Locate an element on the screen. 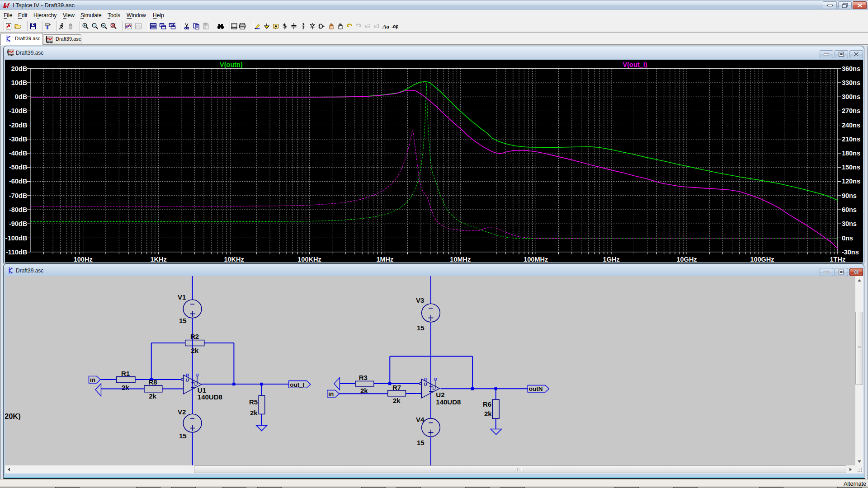 The width and height of the screenshot is (868, 488). svg-text: R1 is located at coordinates (126, 373).